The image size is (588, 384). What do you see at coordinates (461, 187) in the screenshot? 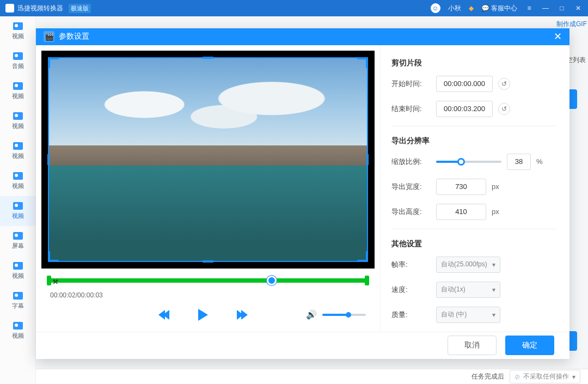
I see `width-input` at bounding box center [461, 187].